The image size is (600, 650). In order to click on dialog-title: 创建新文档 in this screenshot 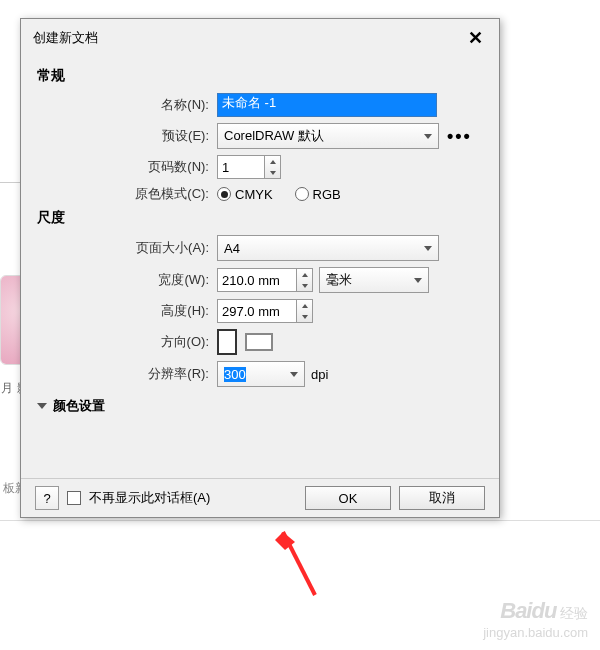, I will do `click(66, 38)`.